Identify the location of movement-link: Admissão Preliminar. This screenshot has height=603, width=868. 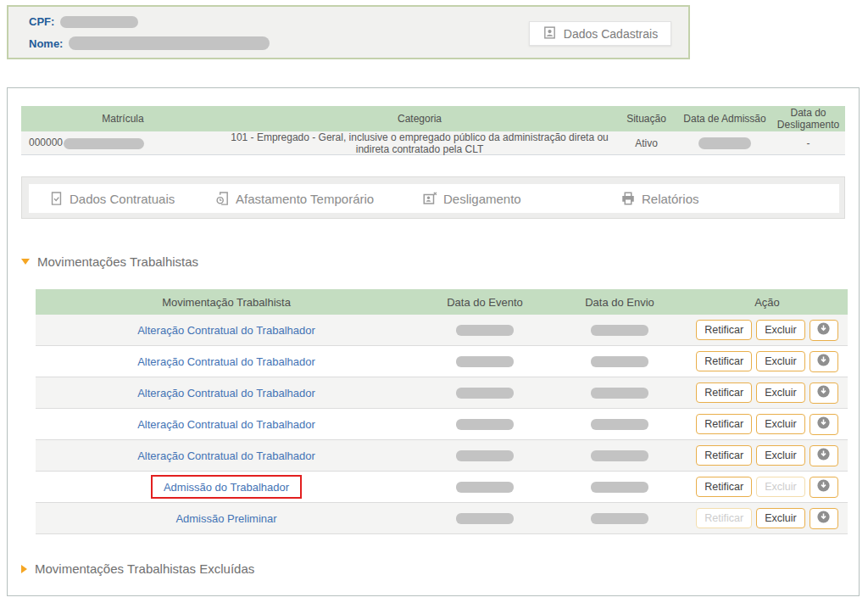
(225, 519).